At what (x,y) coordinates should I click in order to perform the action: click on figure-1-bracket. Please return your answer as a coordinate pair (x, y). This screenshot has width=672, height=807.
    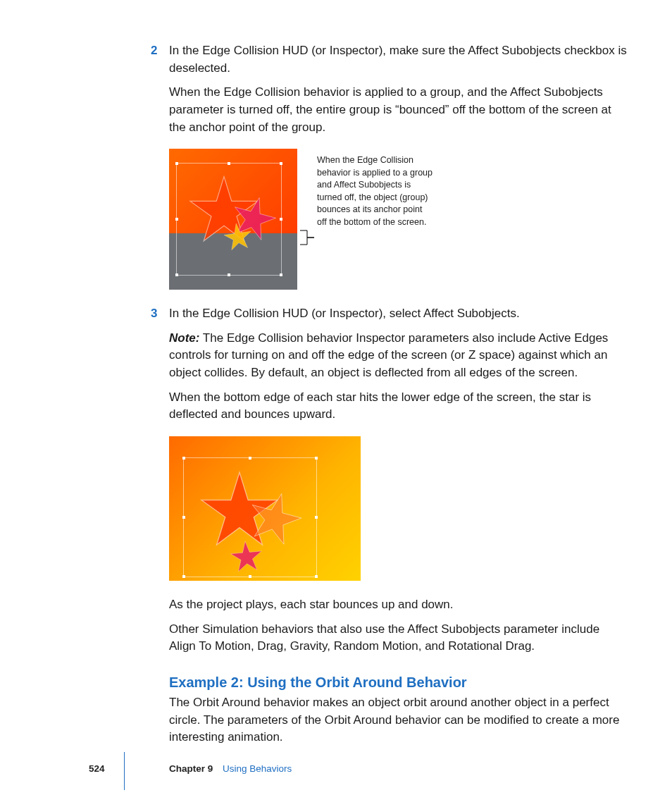
    Looking at the image, I should click on (307, 219).